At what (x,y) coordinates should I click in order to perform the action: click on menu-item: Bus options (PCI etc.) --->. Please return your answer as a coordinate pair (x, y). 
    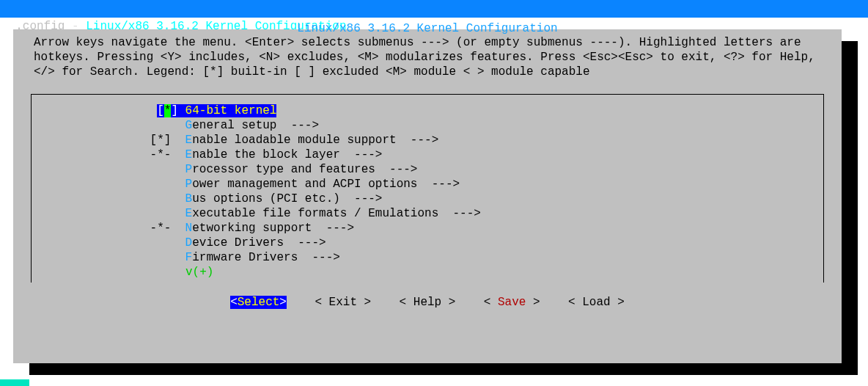
    Looking at the image, I should click on (427, 199).